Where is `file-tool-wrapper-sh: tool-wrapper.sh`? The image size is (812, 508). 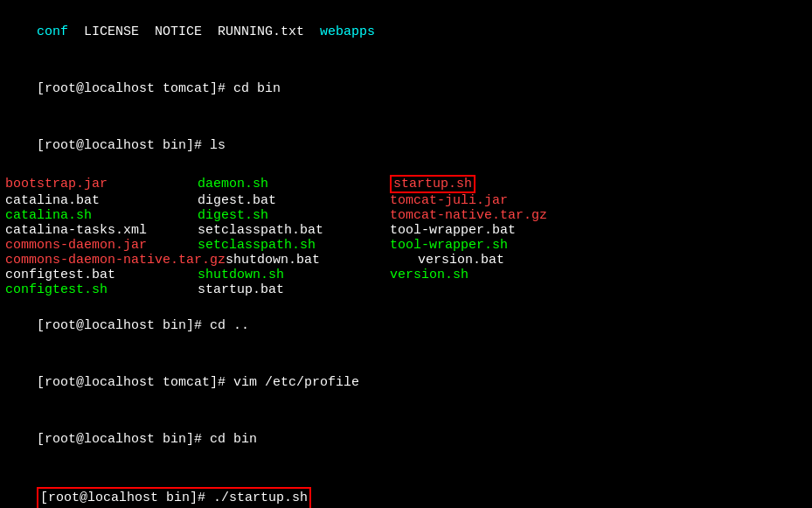
file-tool-wrapper-sh: tool-wrapper.sh is located at coordinates (449, 245).